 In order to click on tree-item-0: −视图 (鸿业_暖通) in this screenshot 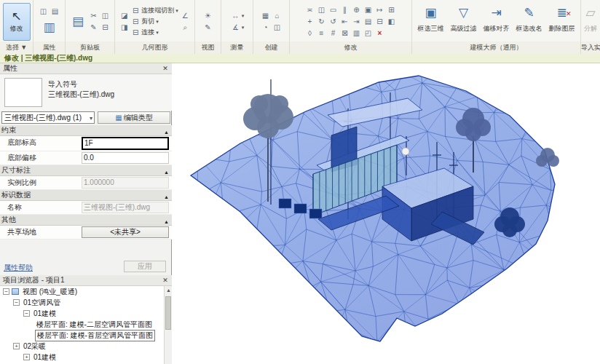, I will do `click(82, 291)`.